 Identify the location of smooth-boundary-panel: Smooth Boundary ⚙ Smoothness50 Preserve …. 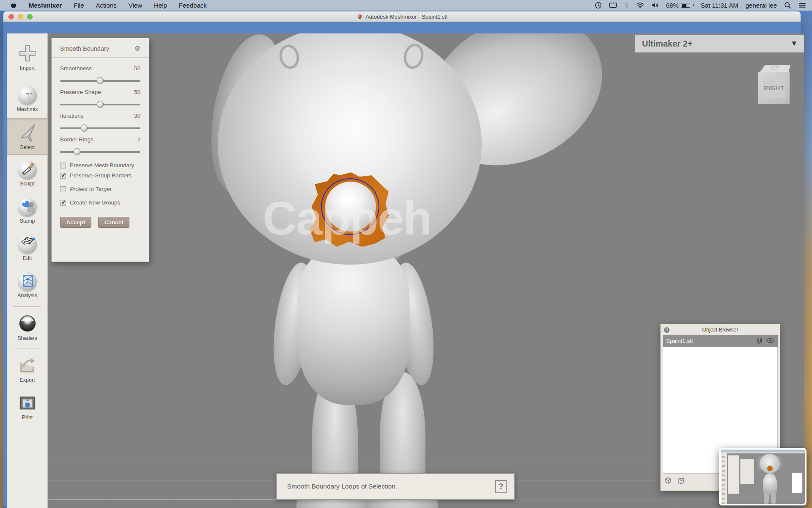
(100, 150).